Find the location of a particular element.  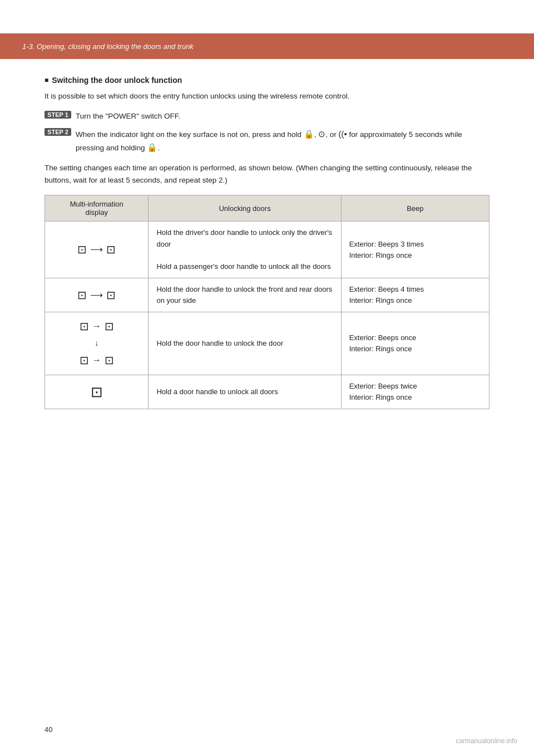

door-diagram-3-bot: ⊡ → ⊡ is located at coordinates (97, 361).